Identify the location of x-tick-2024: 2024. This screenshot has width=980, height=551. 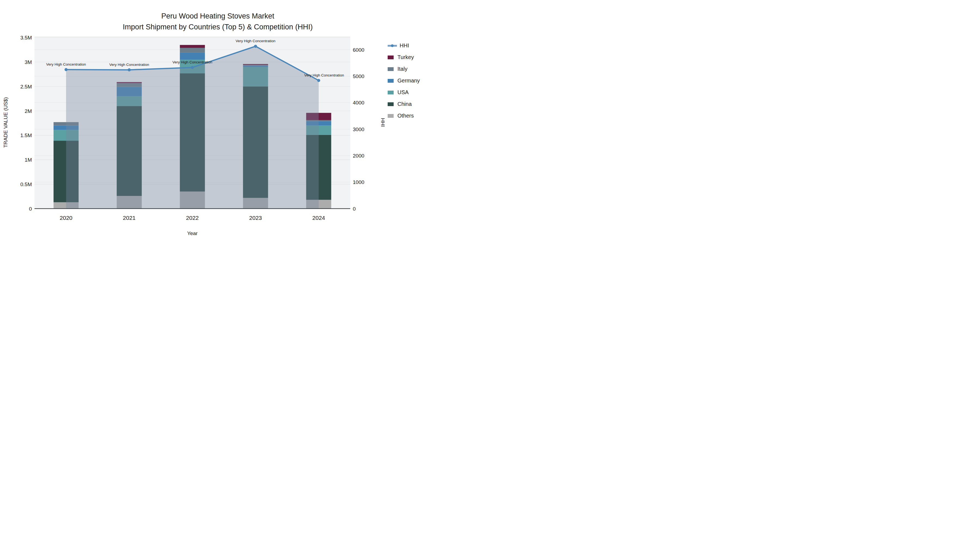
(319, 218).